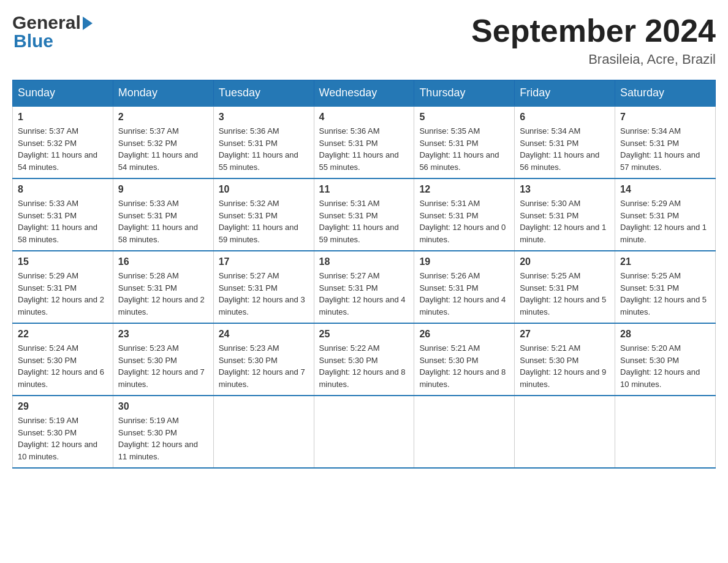 The image size is (728, 563). Describe the element at coordinates (88, 23) in the screenshot. I see `logo-triangle-icon` at that location.